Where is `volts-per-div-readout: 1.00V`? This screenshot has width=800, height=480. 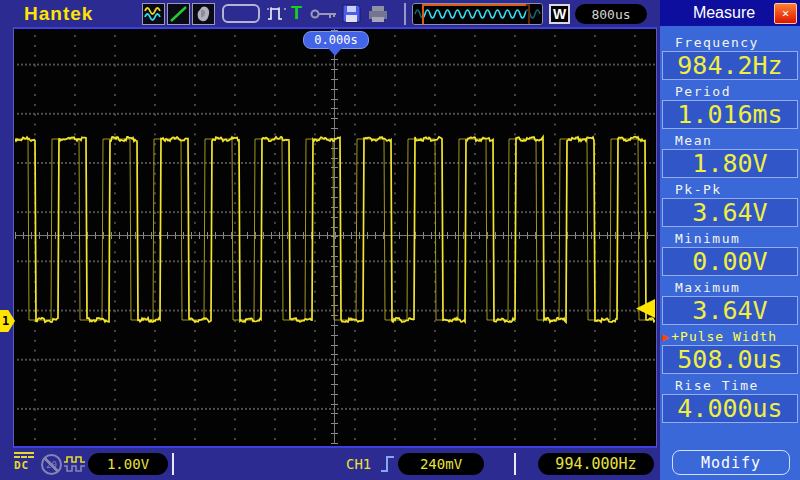
volts-per-div-readout: 1.00V is located at coordinates (128, 464).